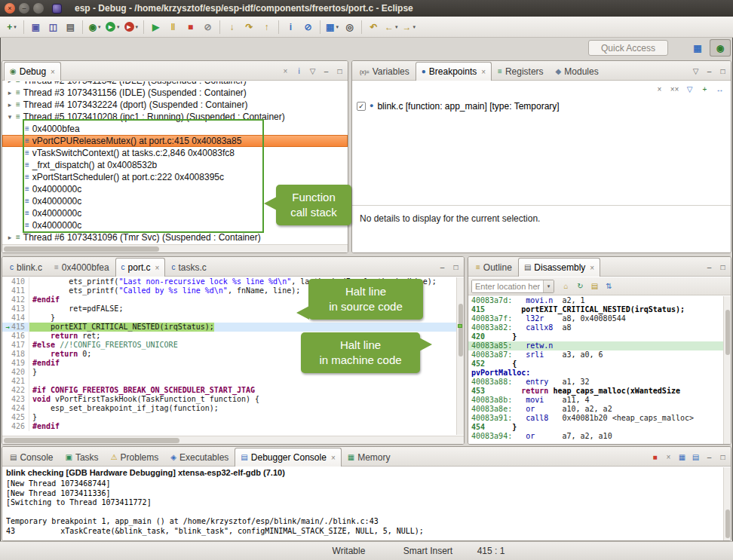 Image resolution: width=733 pixels, height=560 pixels. Describe the element at coordinates (81, 267) in the screenshot. I see `editor-tab-0x4000bfea: ≡0x4000bfea` at that location.